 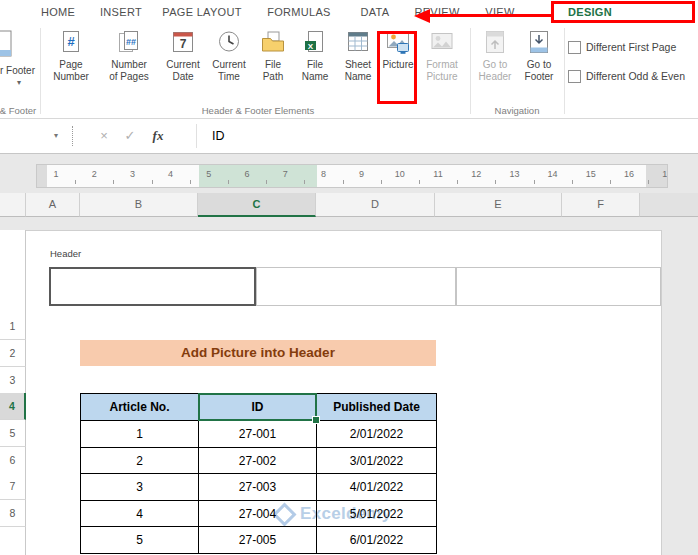 What do you see at coordinates (33, 136) in the screenshot?
I see `name-box: ▾` at bounding box center [33, 136].